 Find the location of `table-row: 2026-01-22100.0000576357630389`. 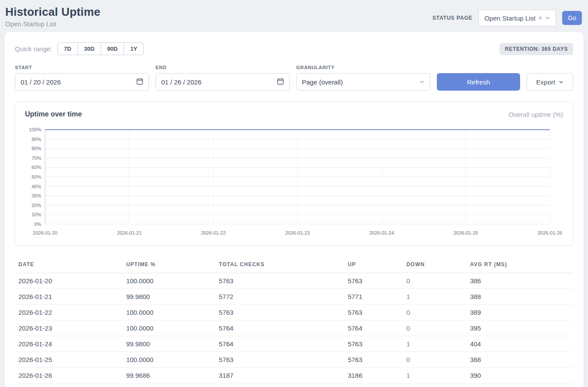

table-row: 2026-01-22100.0000576357630389 is located at coordinates (294, 313).